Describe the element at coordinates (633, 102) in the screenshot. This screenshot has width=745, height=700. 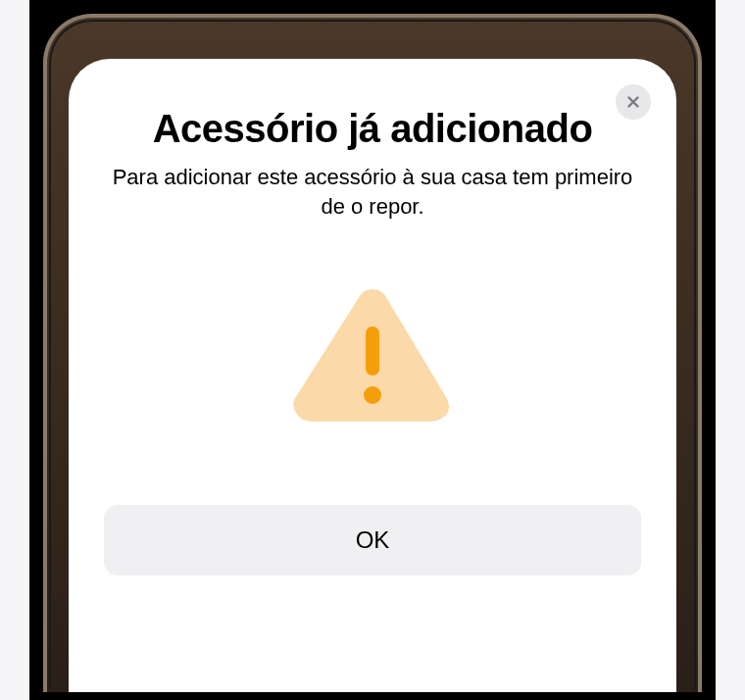
I see `close-button` at that location.